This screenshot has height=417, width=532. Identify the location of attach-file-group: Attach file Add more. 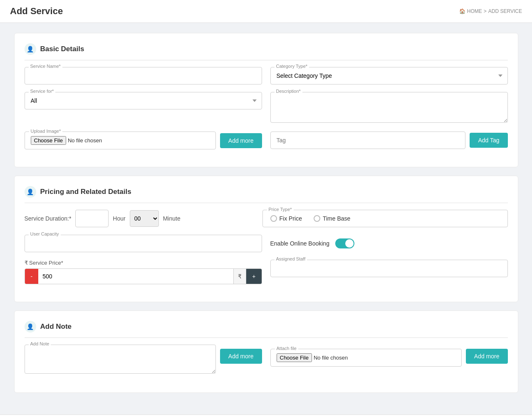
(389, 355).